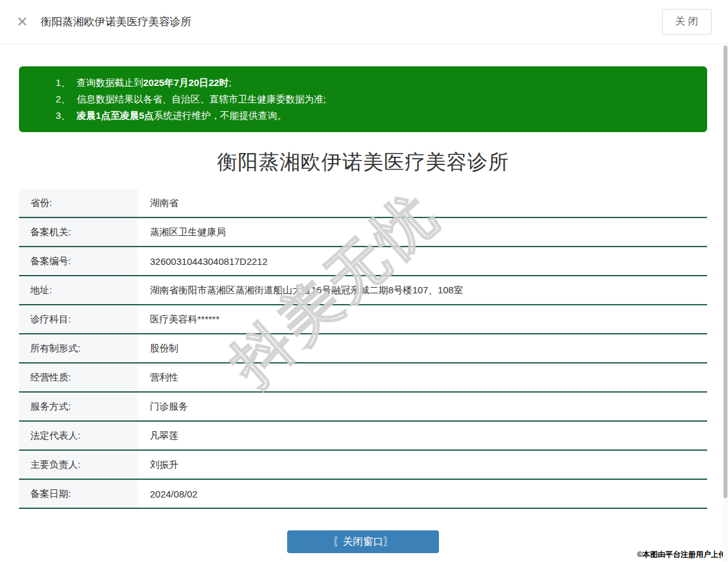  Describe the element at coordinates (682, 555) in the screenshot. I see `attribution-text: ©本图由平台注册用户上传` at that location.